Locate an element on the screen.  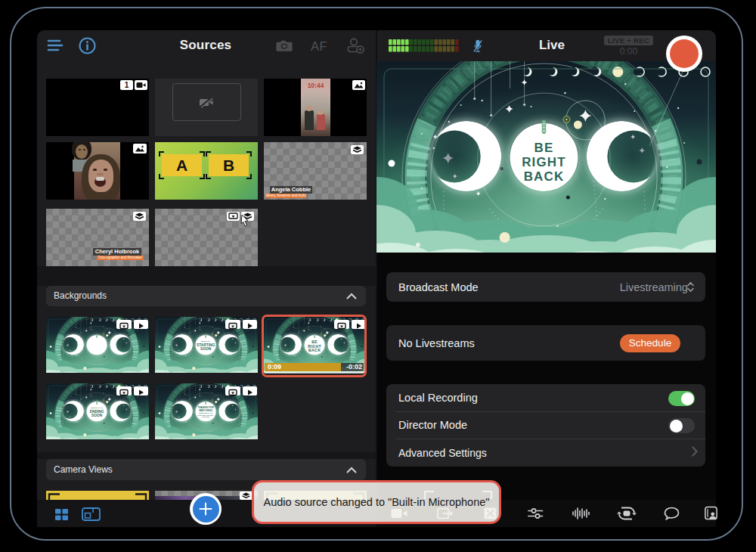
svg-text: STARTING is located at coordinates (206, 345).